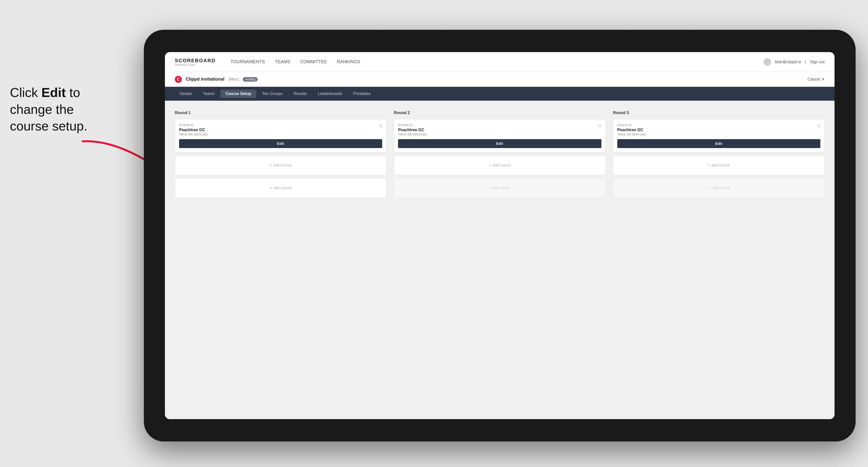  What do you see at coordinates (490, 188) in the screenshot?
I see `plus-icon-r2-2: +` at bounding box center [490, 188].